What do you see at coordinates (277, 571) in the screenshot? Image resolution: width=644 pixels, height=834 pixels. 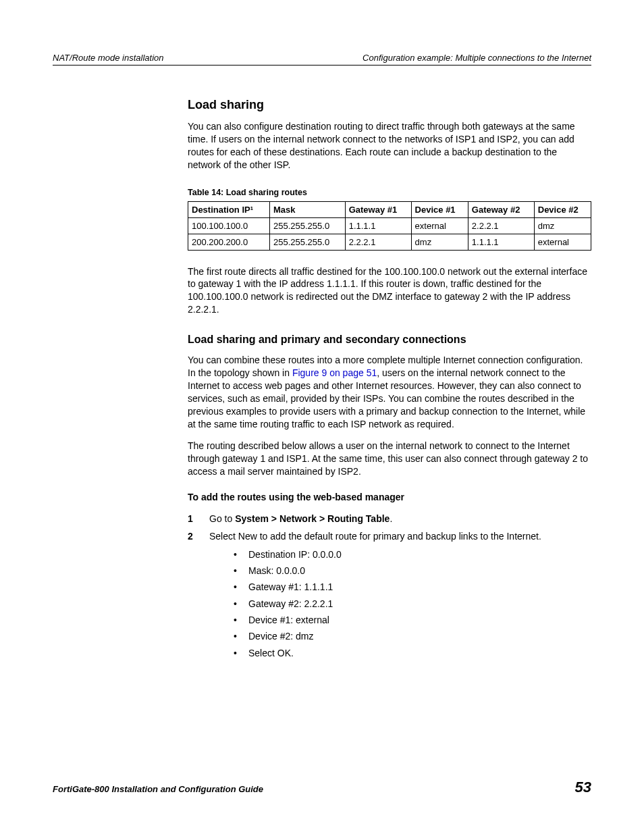 I see `bullet-text: Mask: 0.0.0.0` at bounding box center [277, 571].